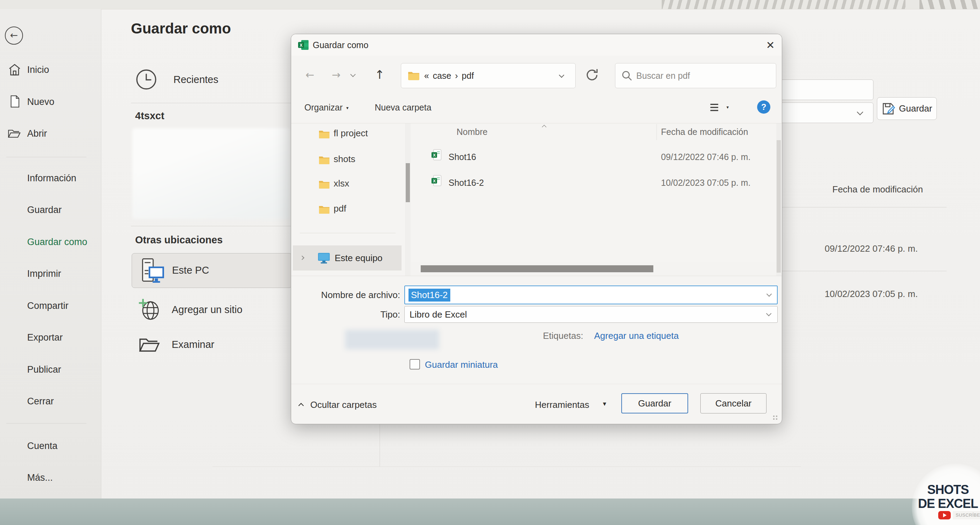  I want to click on sidebar-item-exportar: Exportar, so click(45, 337).